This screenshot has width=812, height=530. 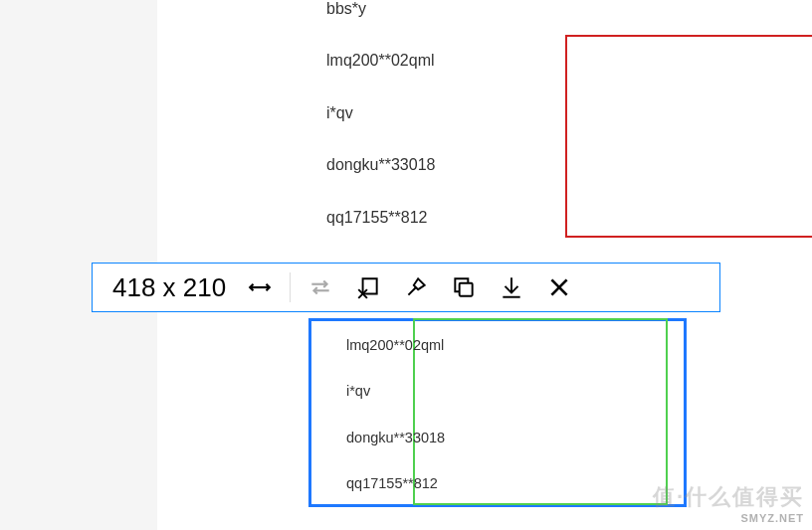 What do you see at coordinates (728, 503) in the screenshot?
I see `watermark: 值·什么值得买 SMYZ.NET` at bounding box center [728, 503].